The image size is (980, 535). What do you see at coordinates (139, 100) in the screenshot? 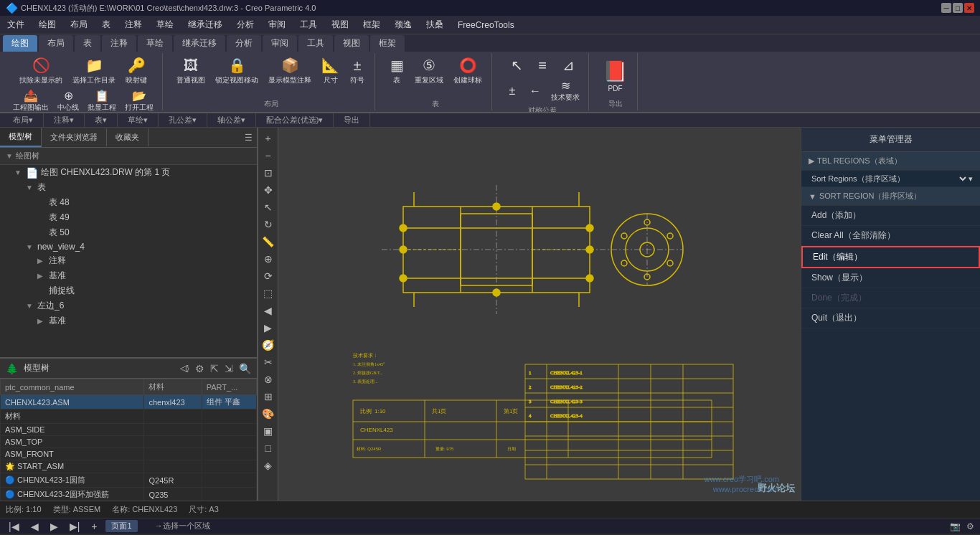
I see `open-dwg-btn: 📂 打开工程` at bounding box center [139, 100].